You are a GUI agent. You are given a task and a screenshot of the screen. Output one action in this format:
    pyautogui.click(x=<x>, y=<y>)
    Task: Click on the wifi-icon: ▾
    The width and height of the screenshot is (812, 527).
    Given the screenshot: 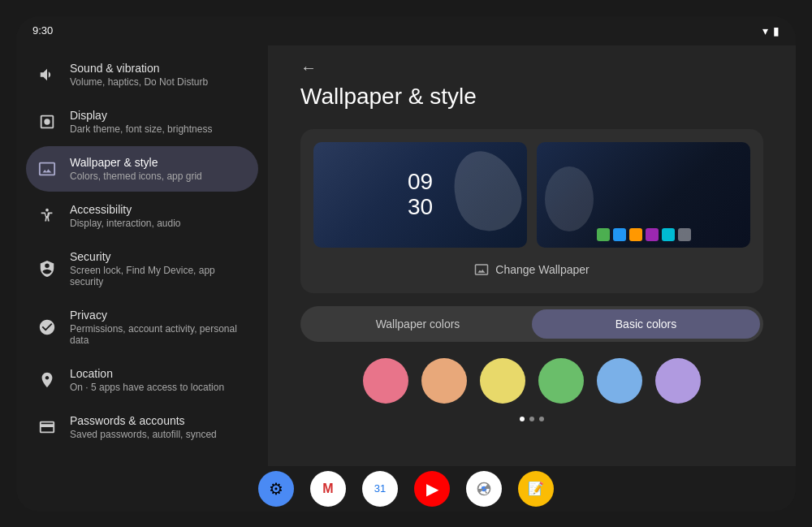 What is the action you would take?
    pyautogui.click(x=765, y=31)
    